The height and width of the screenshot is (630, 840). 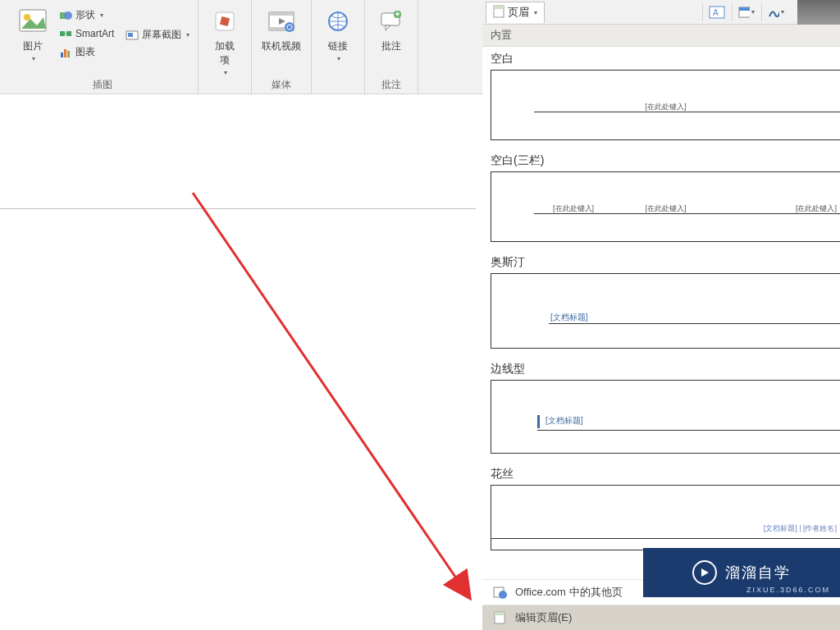 What do you see at coordinates (85, 15) in the screenshot?
I see `shapes-label: 形状` at bounding box center [85, 15].